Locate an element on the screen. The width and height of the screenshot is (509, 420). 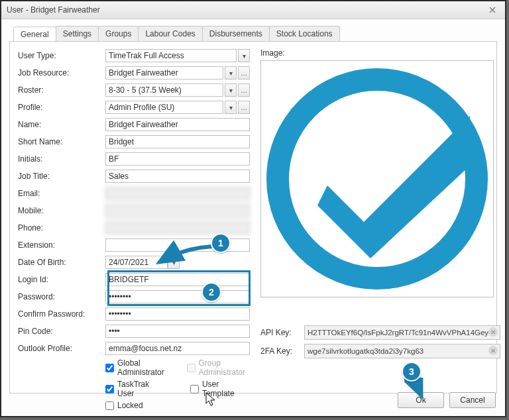
annotation-badge-1: 1 is located at coordinates (221, 243).